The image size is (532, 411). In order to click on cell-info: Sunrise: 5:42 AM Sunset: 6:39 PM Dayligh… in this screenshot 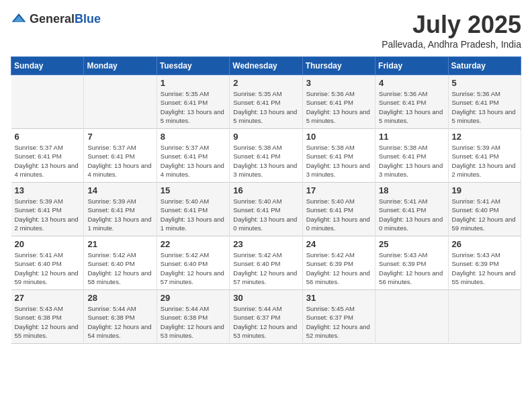, I will do `click(339, 269)`.